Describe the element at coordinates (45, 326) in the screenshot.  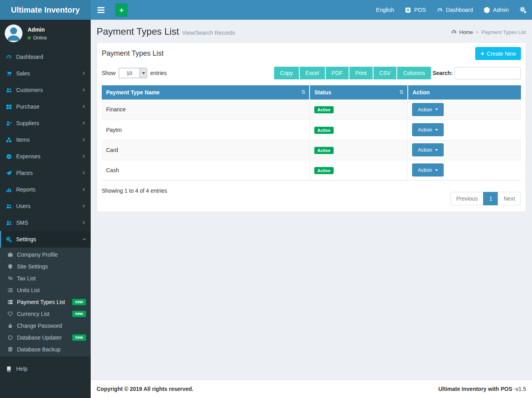
I see `sidebar-subitem-change-password: Change Password` at that location.